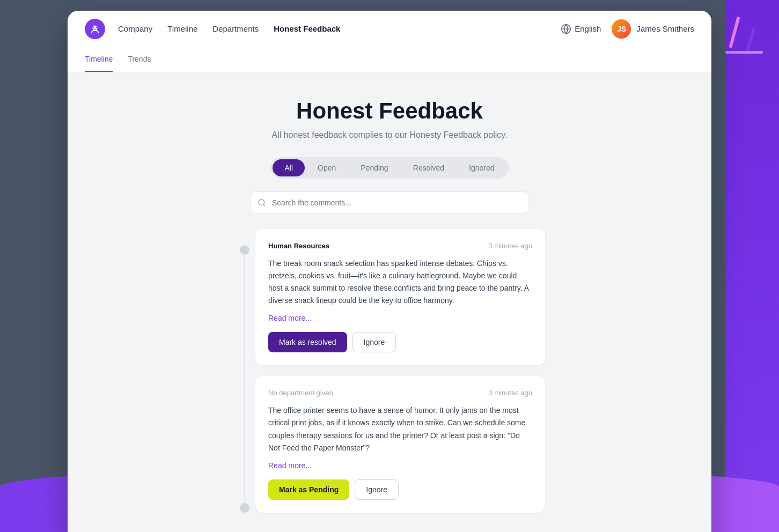 The image size is (779, 532). Describe the element at coordinates (580, 29) in the screenshot. I see `language-selector: English` at that location.